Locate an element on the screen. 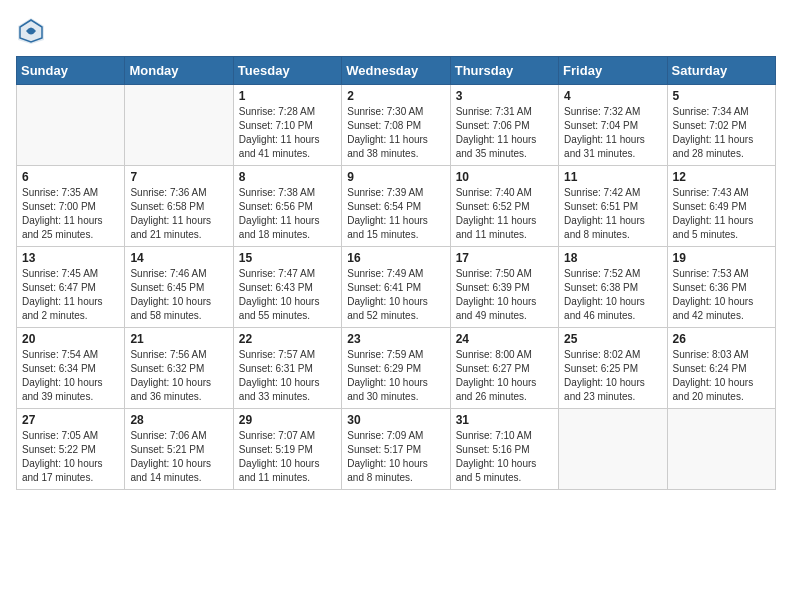 This screenshot has width=792, height=612. col-header-monday: Monday is located at coordinates (179, 71).